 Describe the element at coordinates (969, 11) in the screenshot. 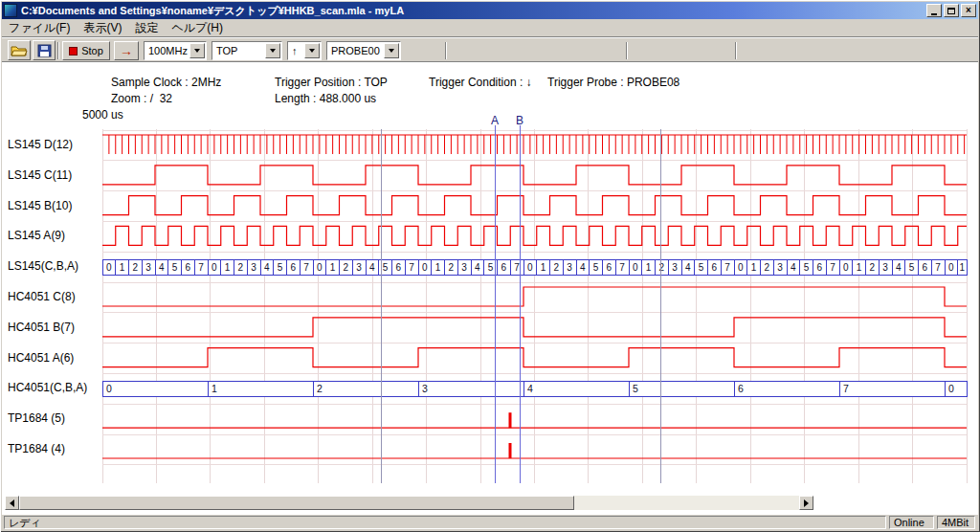

I see `close-icon: ×` at that location.